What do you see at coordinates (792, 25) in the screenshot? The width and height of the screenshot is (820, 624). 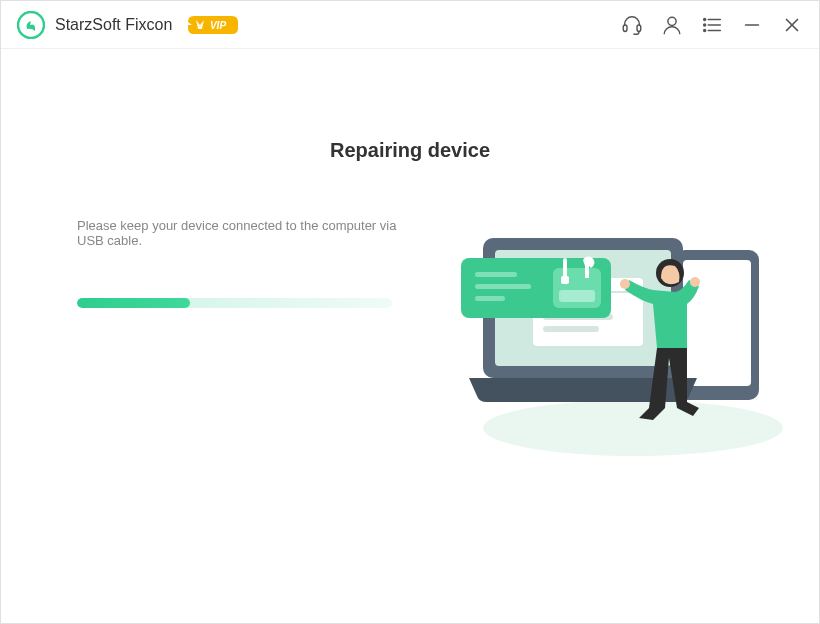 I see `close-icon` at bounding box center [792, 25].